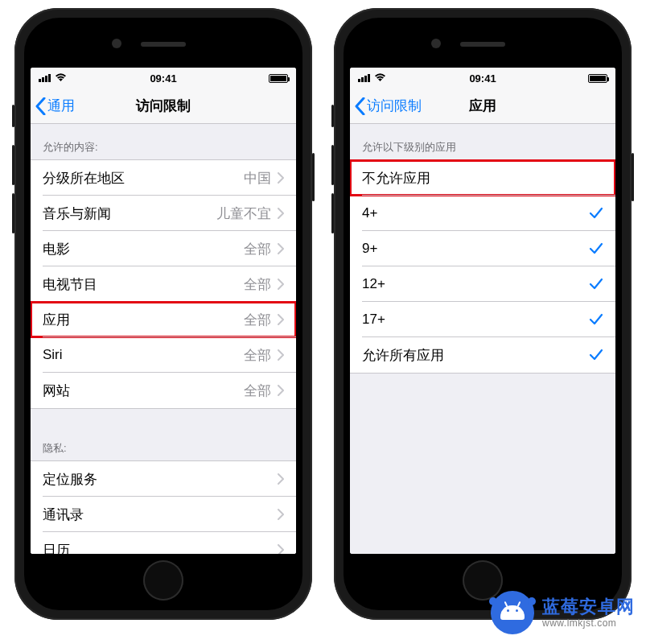 The image size is (646, 644). Describe the element at coordinates (143, 250) in the screenshot. I see `row-label: 电影` at that location.